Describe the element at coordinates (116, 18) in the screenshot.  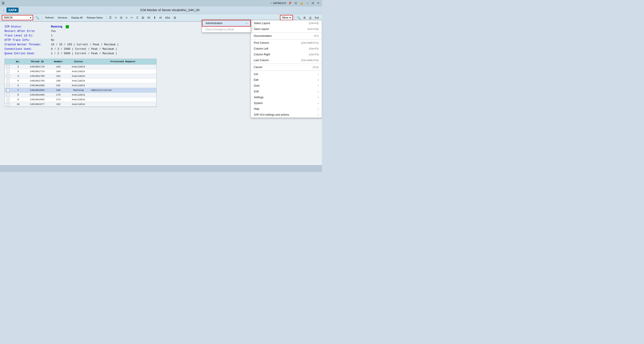
I see `list-icon: ≡` at that location.